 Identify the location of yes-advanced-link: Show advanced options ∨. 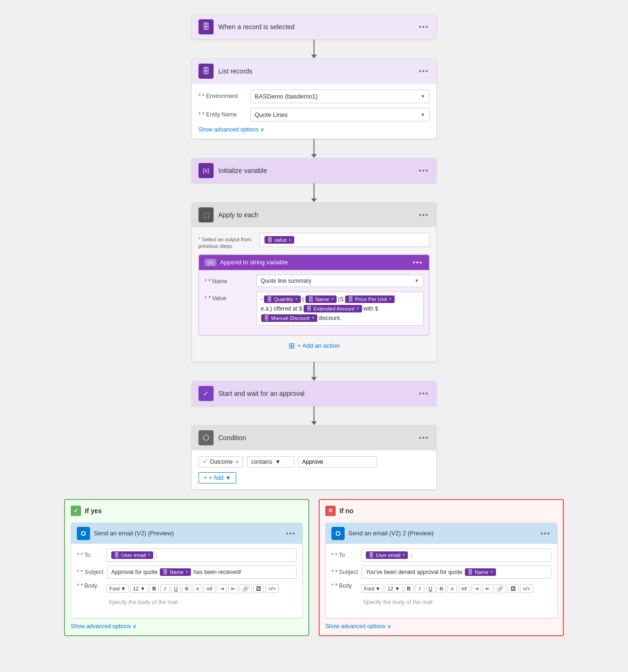
(187, 626).